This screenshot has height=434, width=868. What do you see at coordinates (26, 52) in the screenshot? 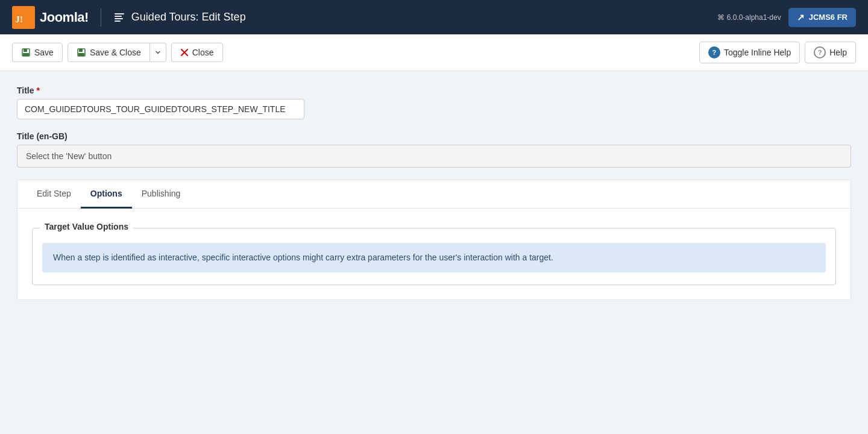
I see `save-icon` at bounding box center [26, 52].